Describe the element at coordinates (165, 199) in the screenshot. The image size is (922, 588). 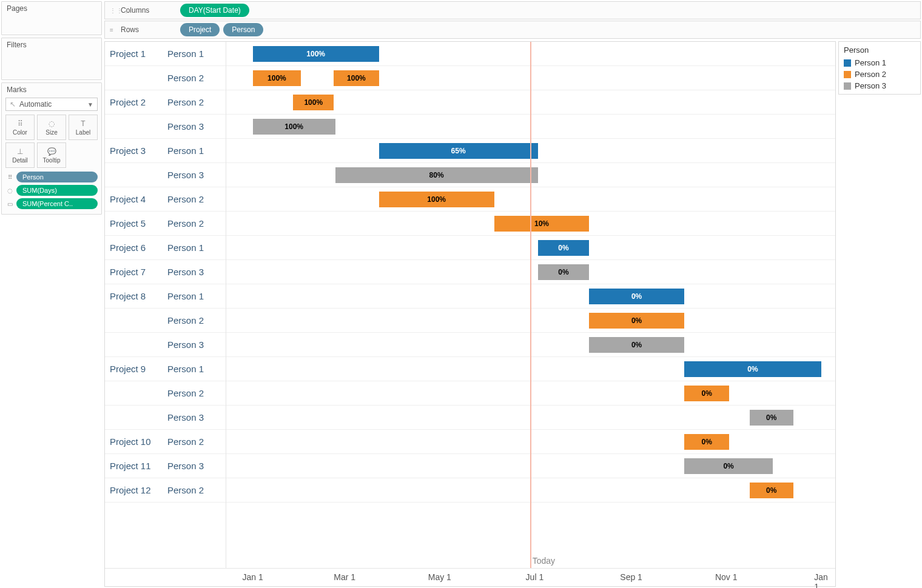
I see `row-header: Project 4Person 2` at that location.